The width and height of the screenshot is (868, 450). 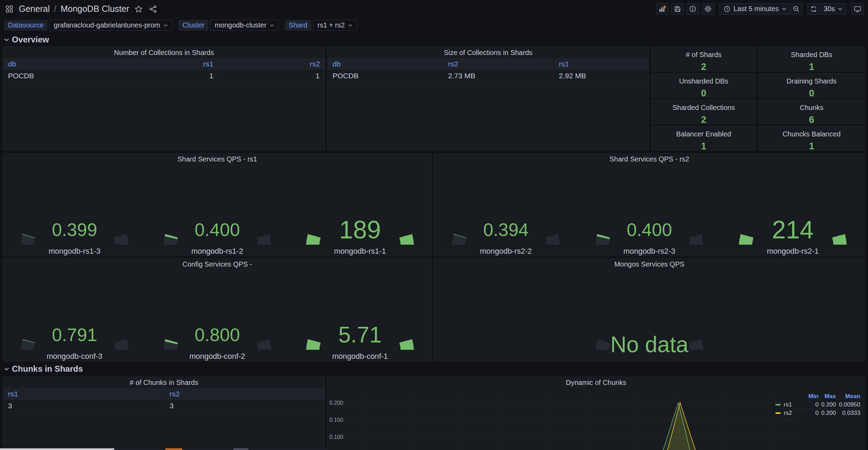 I want to click on section-chunks-in-shards: Chunks in Shards, so click(x=44, y=369).